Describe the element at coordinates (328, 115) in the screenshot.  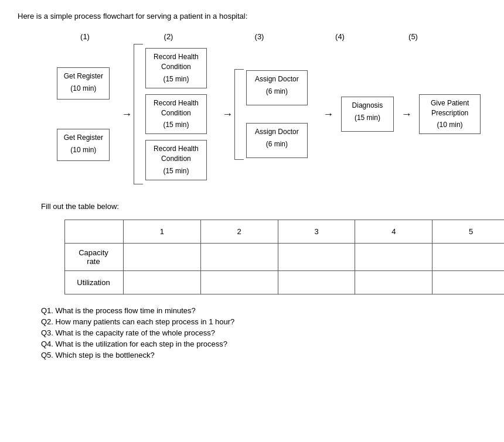
I see `arrow-3-to-4: →` at that location.